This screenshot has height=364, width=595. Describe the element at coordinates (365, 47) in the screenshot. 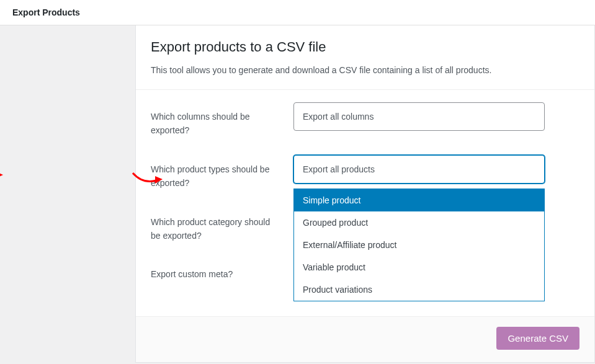

I see `panel-title: Export products to a CSV file` at that location.